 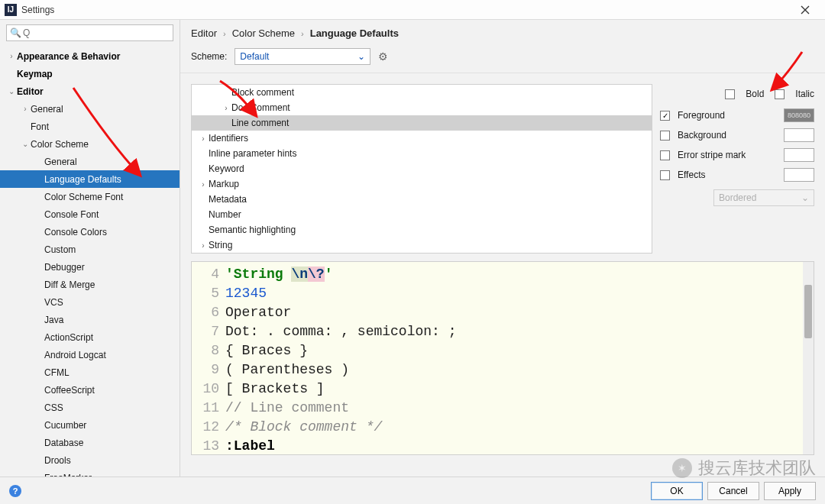 What do you see at coordinates (209, 370) in the screenshot?
I see `gutter-number: 9` at bounding box center [209, 370].